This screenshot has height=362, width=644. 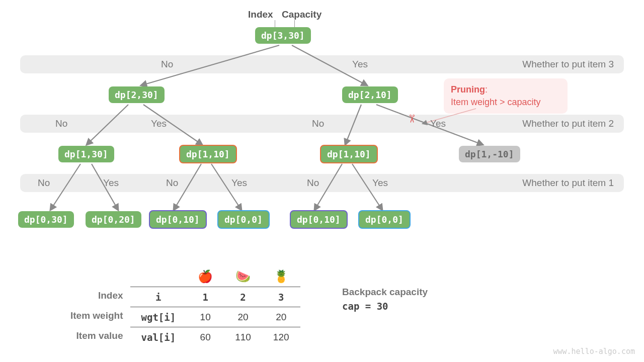 I want to click on node-dp-2-30: dp[2,30], so click(x=137, y=95).